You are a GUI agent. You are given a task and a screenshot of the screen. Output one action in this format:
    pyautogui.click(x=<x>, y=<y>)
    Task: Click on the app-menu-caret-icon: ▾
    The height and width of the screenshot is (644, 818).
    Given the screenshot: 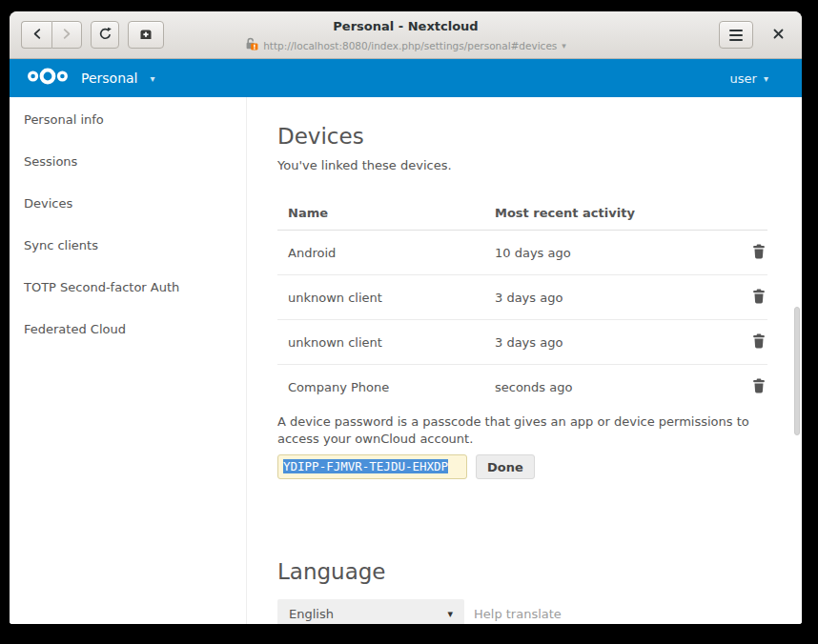 What is the action you would take?
    pyautogui.click(x=153, y=78)
    